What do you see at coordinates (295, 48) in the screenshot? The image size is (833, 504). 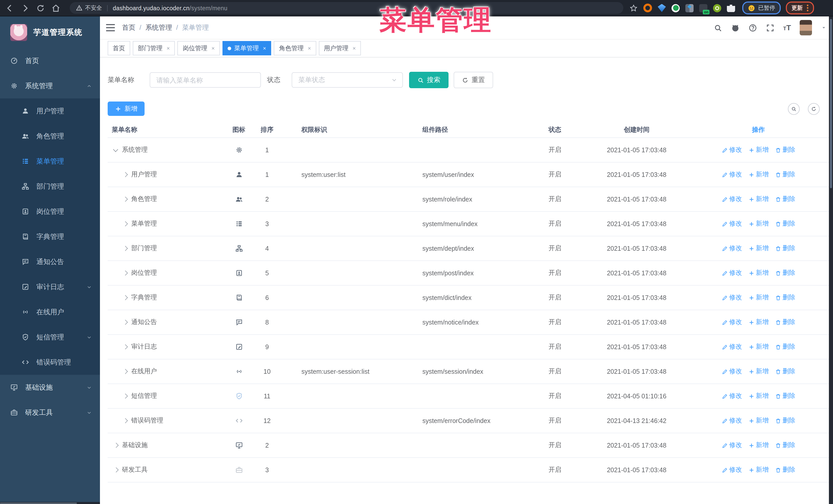 I see `tab-role: 角色管理×` at bounding box center [295, 48].